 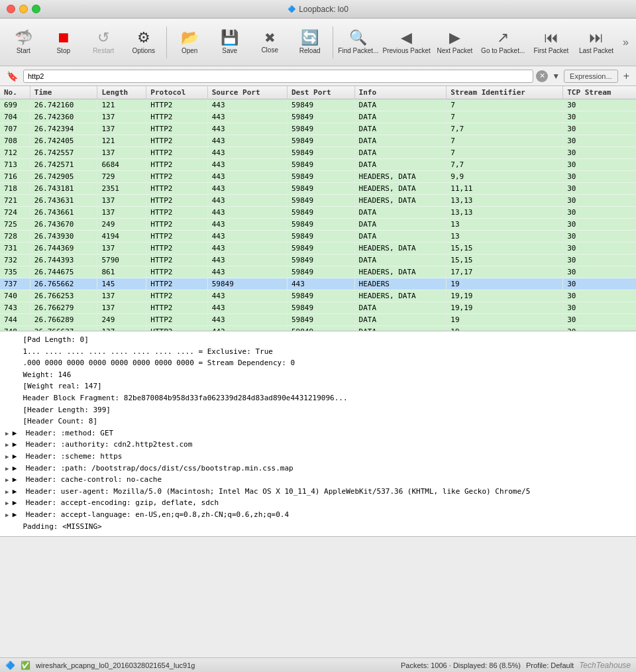 I want to click on filter-arrow-icon: ▼, so click(x=556, y=76).